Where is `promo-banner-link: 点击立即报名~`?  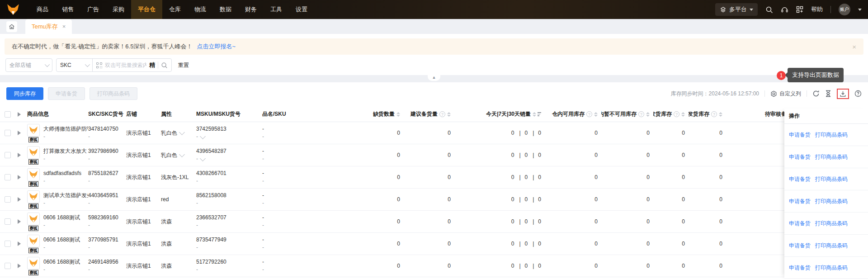 promo-banner-link: 点击立即报名~ is located at coordinates (216, 47).